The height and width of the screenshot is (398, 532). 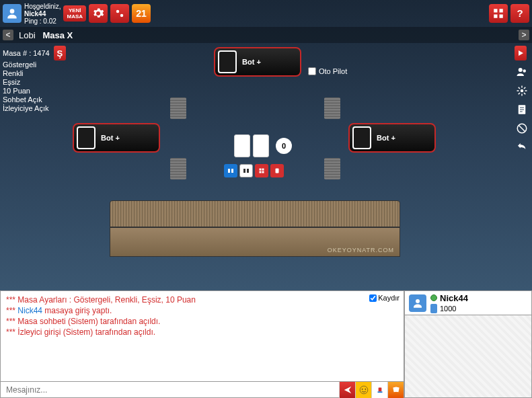 I want to click on cards-button, so click(x=395, y=390).